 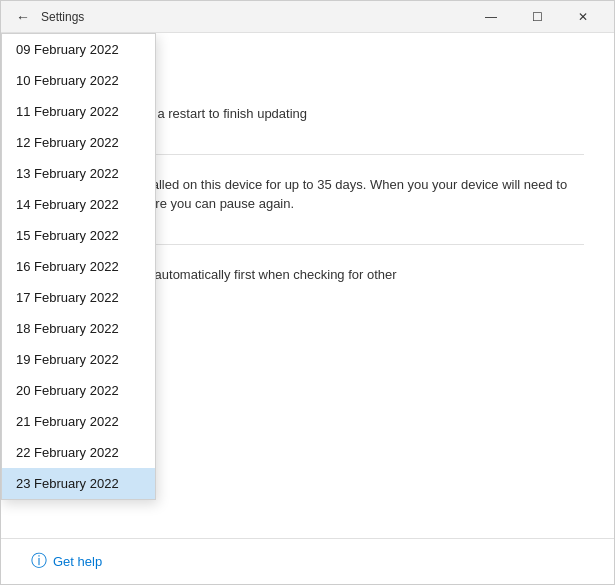 I want to click on dropdown-item: 12 February 2022, so click(x=78, y=142).